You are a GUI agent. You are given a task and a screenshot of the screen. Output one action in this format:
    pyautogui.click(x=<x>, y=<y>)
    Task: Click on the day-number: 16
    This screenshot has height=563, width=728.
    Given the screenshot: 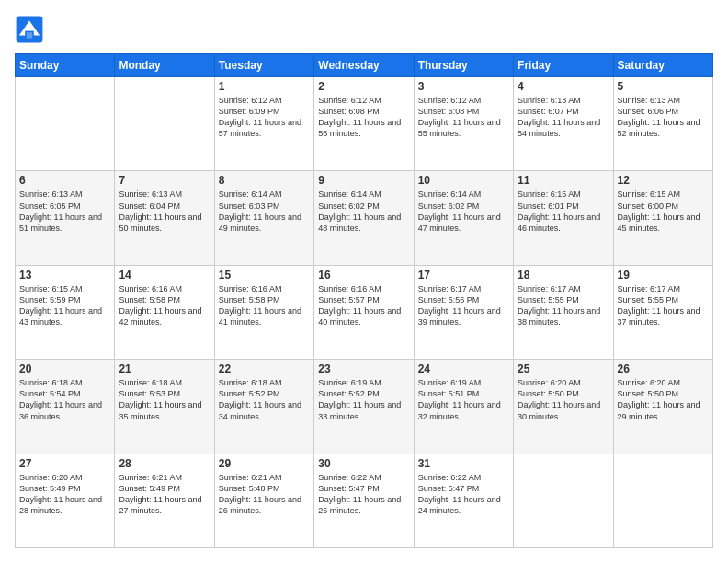 What is the action you would take?
    pyautogui.click(x=364, y=275)
    